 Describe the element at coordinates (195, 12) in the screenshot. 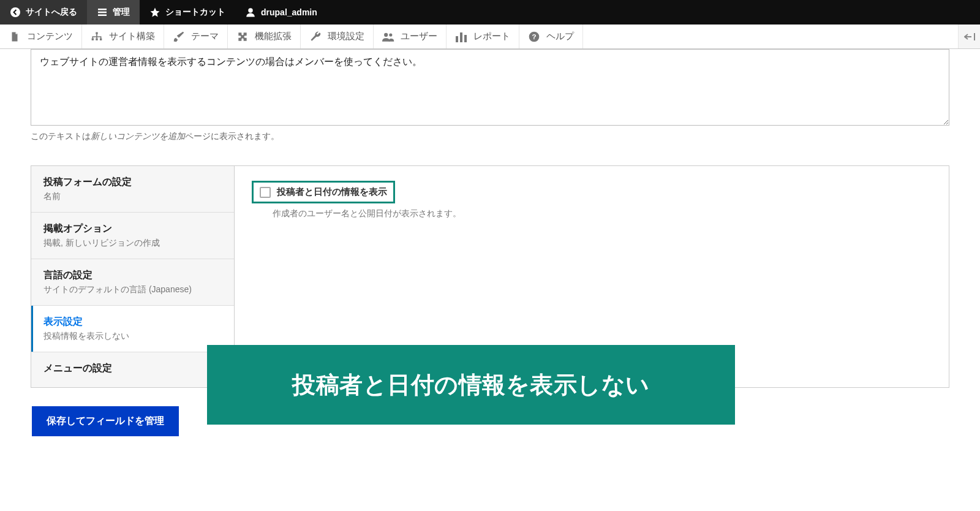

I see `shortcuts-label: ショートカット` at that location.